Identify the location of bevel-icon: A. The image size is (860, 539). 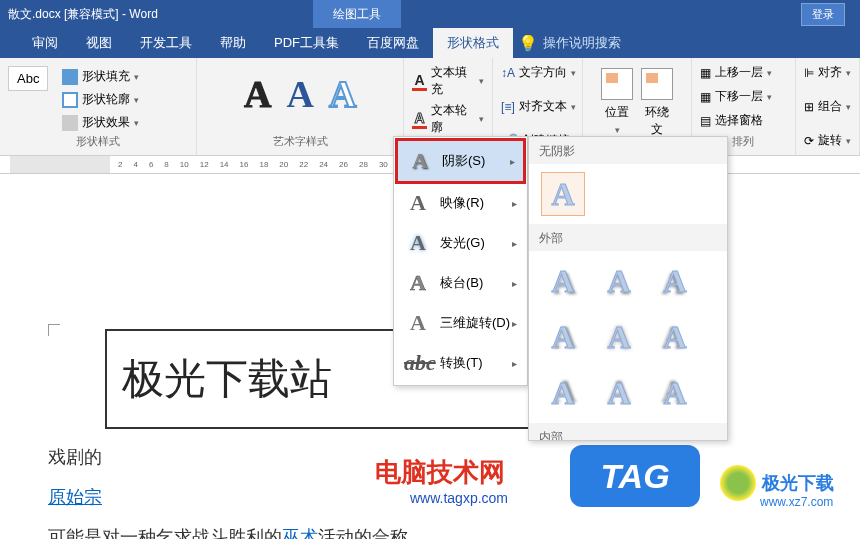
(418, 283).